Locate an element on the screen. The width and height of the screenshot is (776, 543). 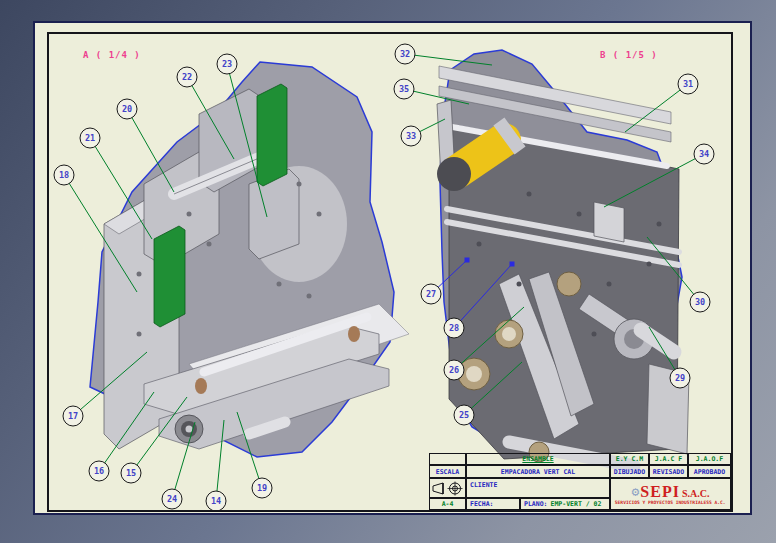
balloon-number-28: 28 is located at coordinates (454, 328).